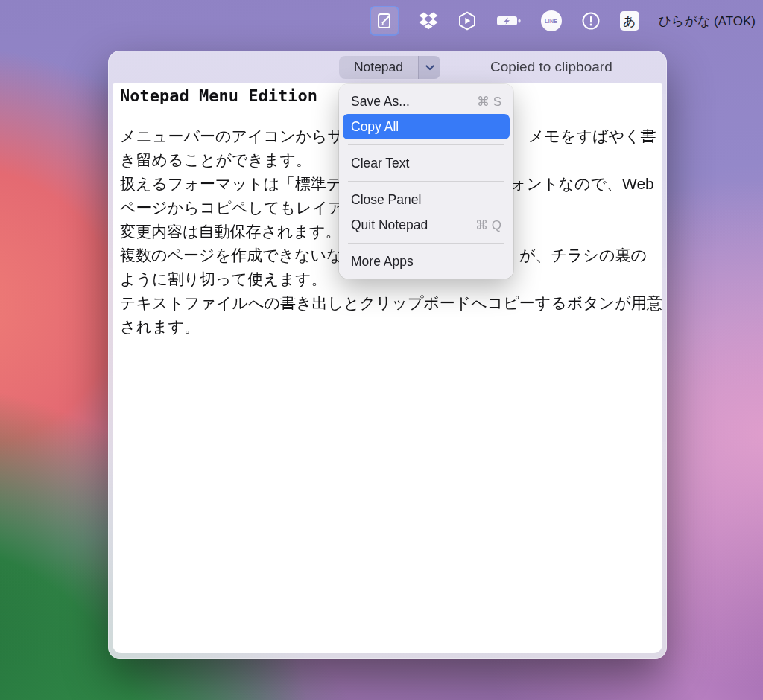 This screenshot has width=763, height=700. I want to click on notepad-dropdown-menu: Save As... ⌘ S Copy All Clear Text Close…, so click(426, 182).